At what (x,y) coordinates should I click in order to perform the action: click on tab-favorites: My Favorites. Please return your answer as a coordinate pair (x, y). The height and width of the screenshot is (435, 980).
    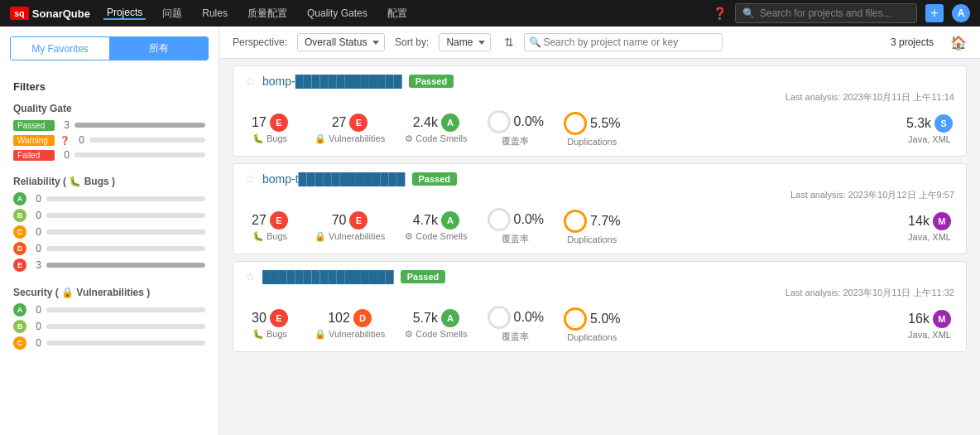
    Looking at the image, I should click on (60, 48).